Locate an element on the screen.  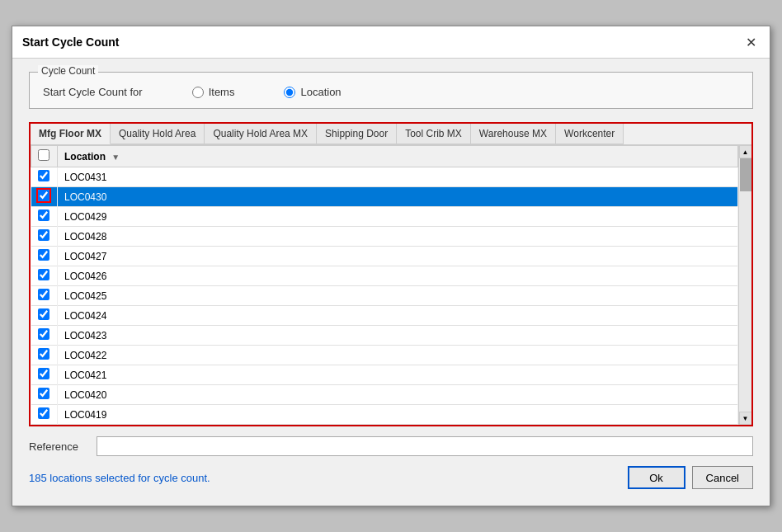
row-location: LOC0424 is located at coordinates (398, 316).